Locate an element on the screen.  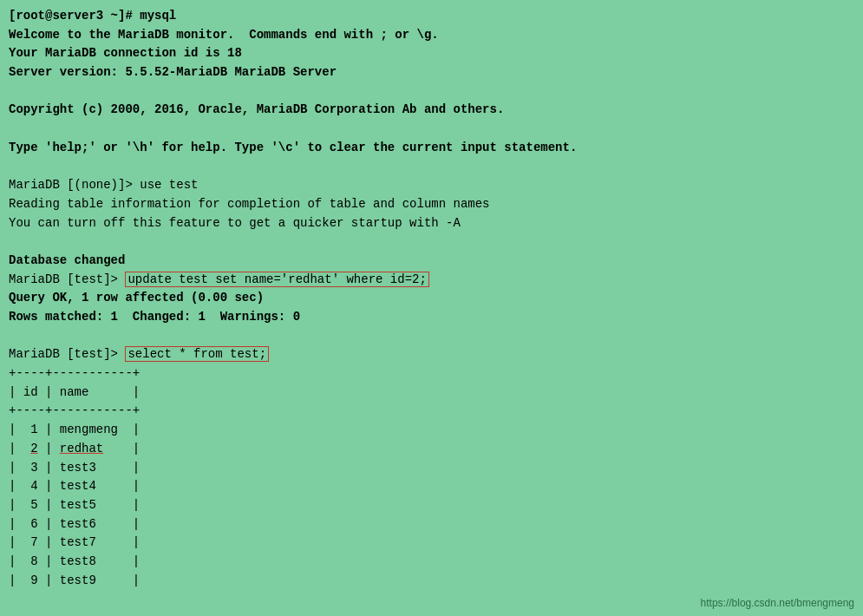
line-8: Type 'help;' or '\h' for help. Type '\c'… is located at coordinates (432, 148).